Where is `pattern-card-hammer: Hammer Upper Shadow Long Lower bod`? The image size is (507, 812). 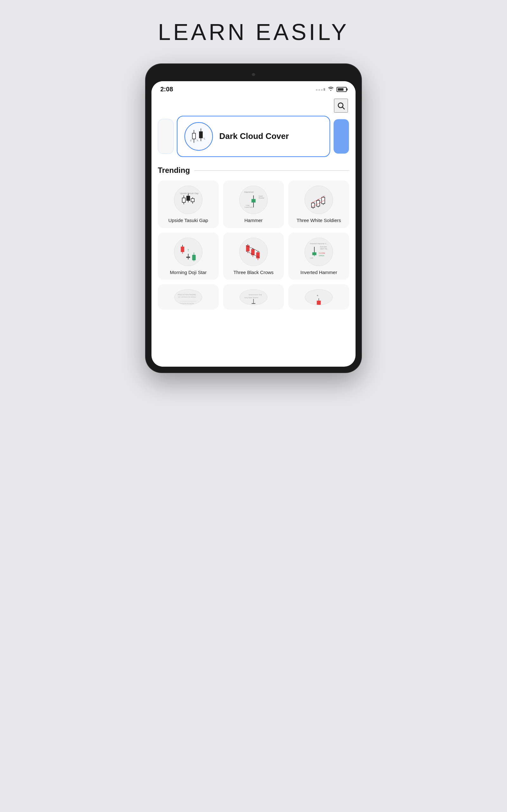
pattern-card-hammer: Hammer Upper Shadow Long Lower bod is located at coordinates (253, 204).